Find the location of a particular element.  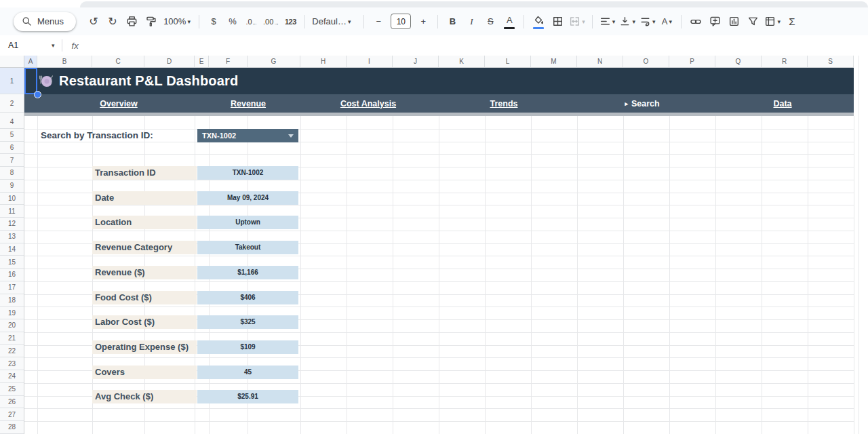

more-formats-button: 123 is located at coordinates (290, 22).